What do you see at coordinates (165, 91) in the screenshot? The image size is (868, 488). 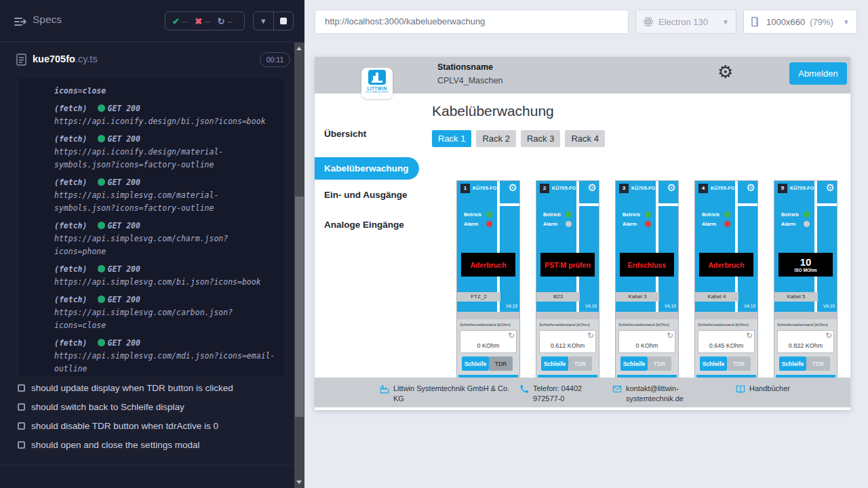 I see `log-line: icons=close` at bounding box center [165, 91].